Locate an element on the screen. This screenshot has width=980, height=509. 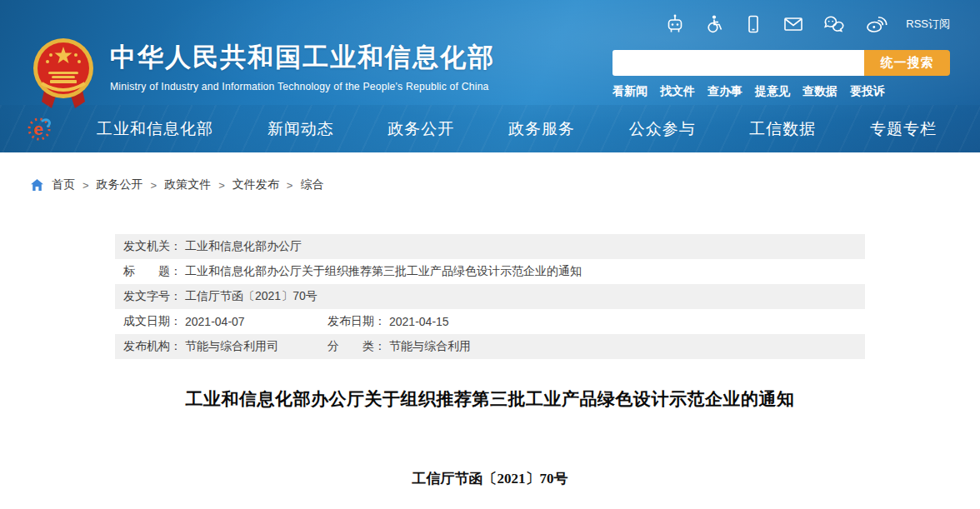
quick-link-data: 查数据 is located at coordinates (820, 92).